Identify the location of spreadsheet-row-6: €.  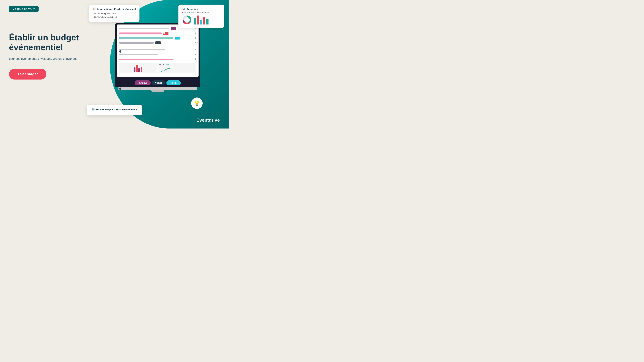
(158, 54).